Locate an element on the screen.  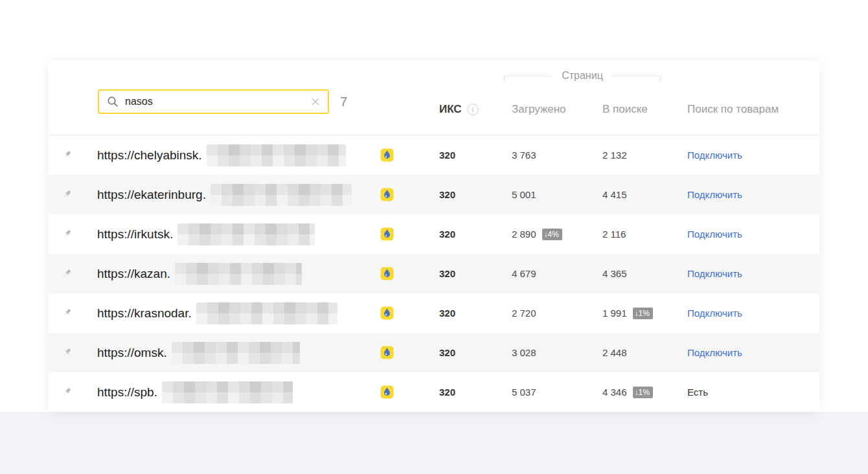
site-url-cell: https://ekaterinburg. is located at coordinates (224, 194).